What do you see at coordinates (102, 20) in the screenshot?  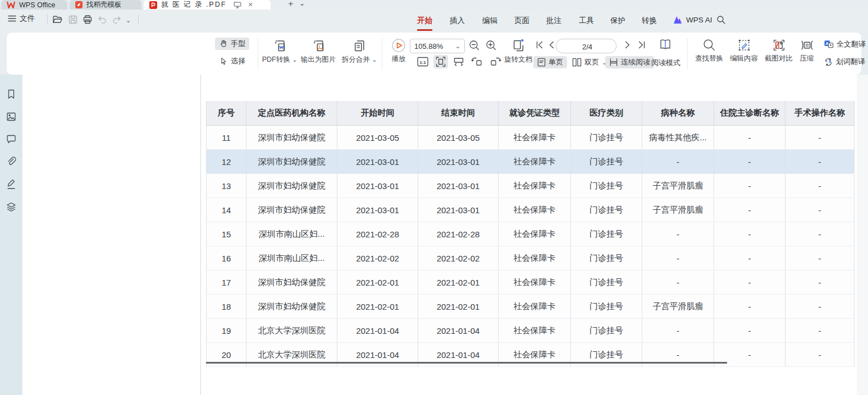 I see `undo-icon` at bounding box center [102, 20].